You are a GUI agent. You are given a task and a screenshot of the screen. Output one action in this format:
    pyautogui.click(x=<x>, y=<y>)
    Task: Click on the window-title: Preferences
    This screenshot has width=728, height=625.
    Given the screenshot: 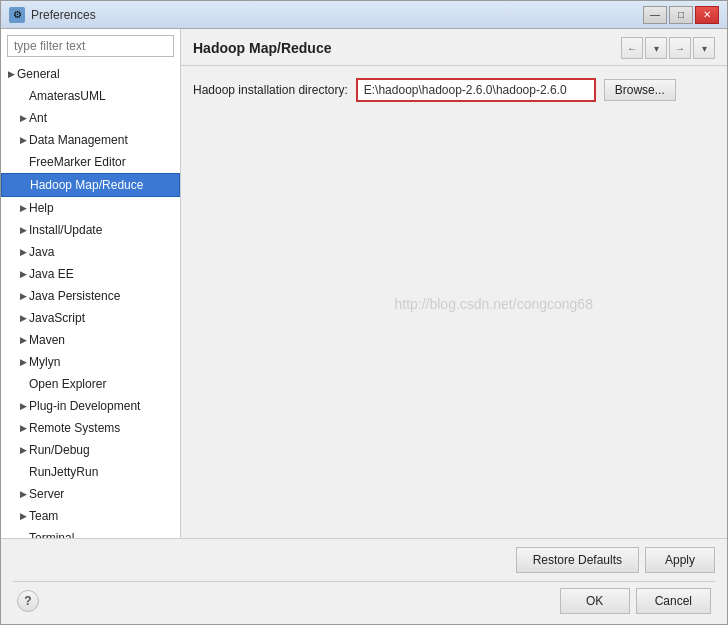 What is the action you would take?
    pyautogui.click(x=64, y=15)
    